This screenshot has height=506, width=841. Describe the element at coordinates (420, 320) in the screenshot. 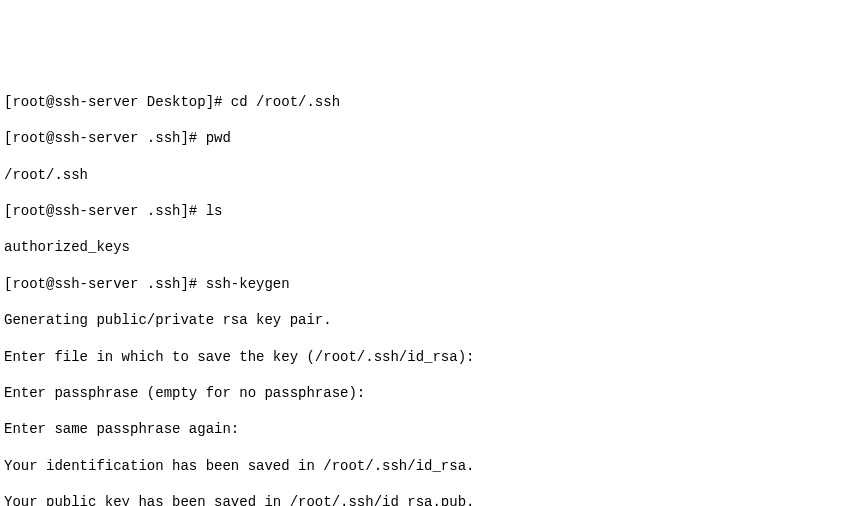

I see `terminal-line: Generating public/private rsa key pair.` at that location.